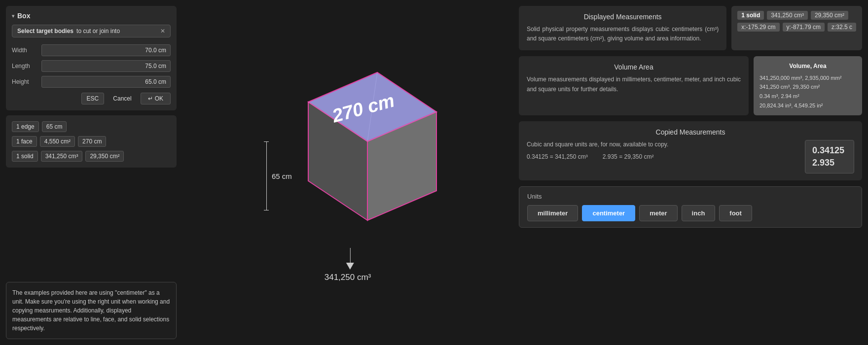 Image resolution: width=868 pixels, height=345 pixels. Describe the element at coordinates (698, 213) in the screenshot. I see `unit-inch-button: inch` at that location.